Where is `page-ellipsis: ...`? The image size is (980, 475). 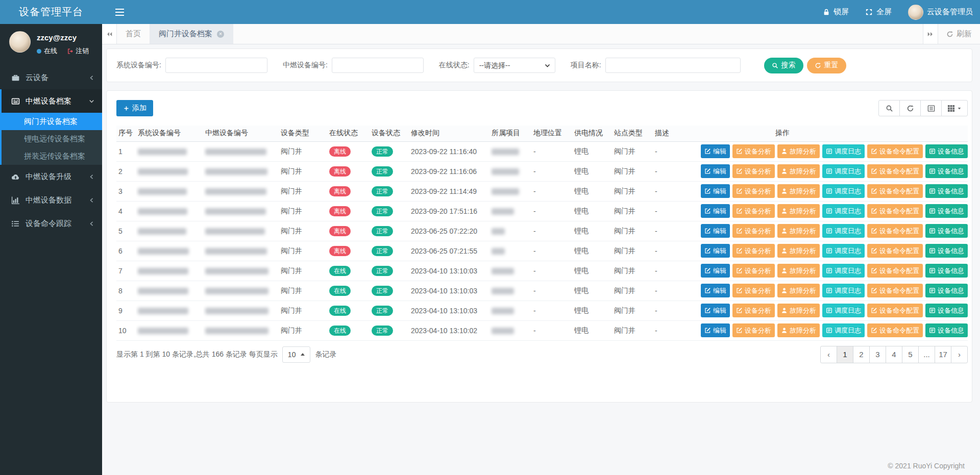
page-ellipsis: ... is located at coordinates (927, 355).